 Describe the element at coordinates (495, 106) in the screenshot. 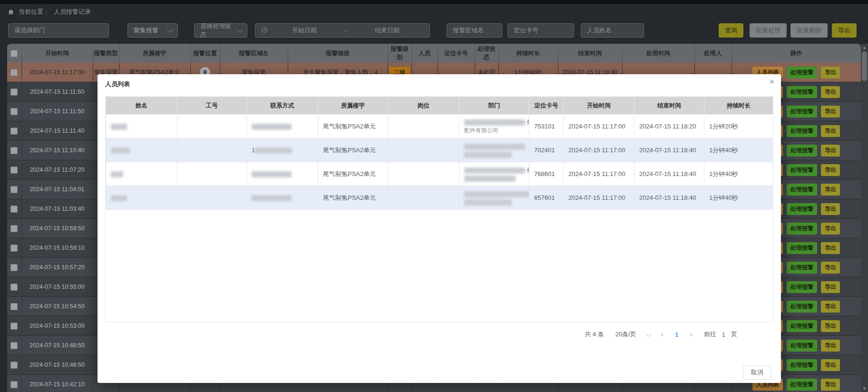

I see `column-header: 部门` at that location.